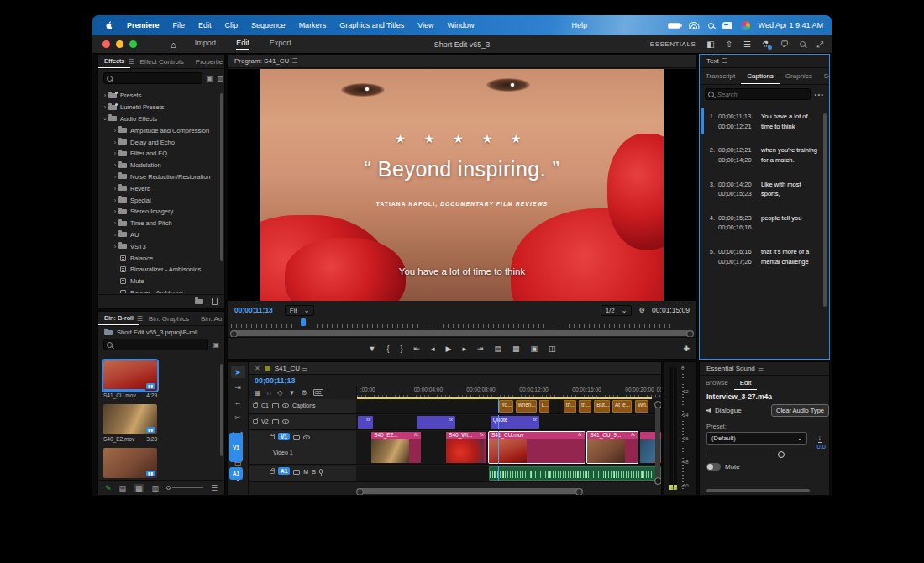 This screenshot has width=924, height=563. Describe the element at coordinates (109, 25) in the screenshot. I see `apple-icon` at that location.